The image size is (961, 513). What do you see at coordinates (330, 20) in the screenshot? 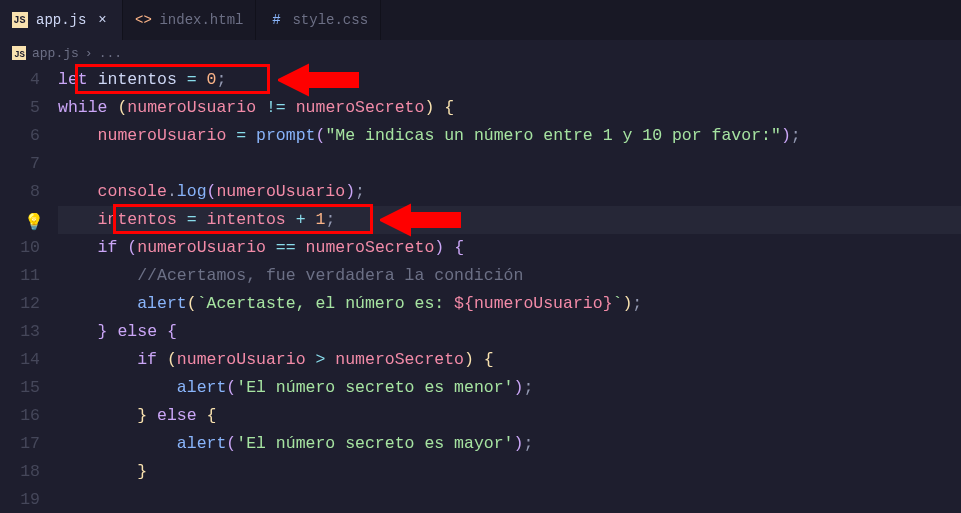
I see `tab-label: style.css` at bounding box center [330, 20].